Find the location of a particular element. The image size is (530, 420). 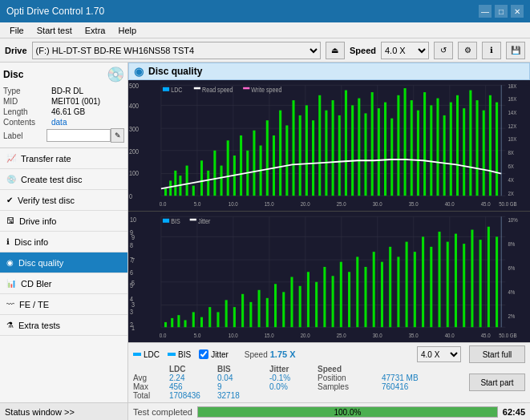

svg-text: 45.0 is located at coordinates (486, 204).